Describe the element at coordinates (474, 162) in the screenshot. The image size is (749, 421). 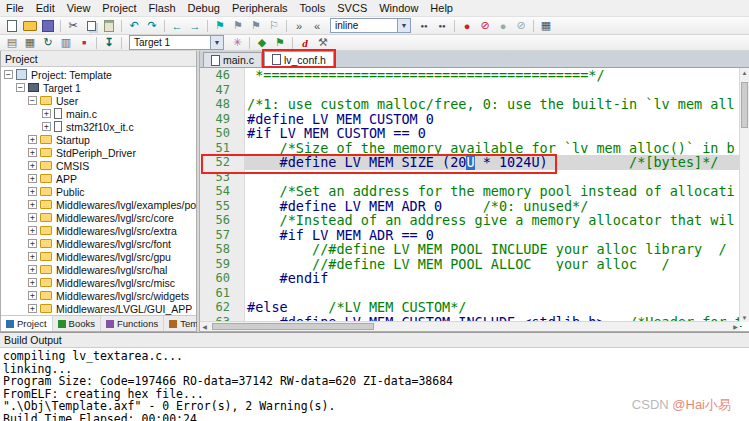
I see `code-line-current: 52 #define LV_MEM_SIZE (20U * 1024U) /*[…` at that location.